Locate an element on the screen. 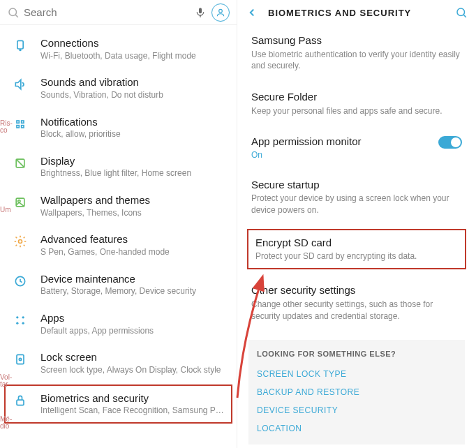  settings-item-advanced: Advanced featuresS Pen, Games, One-hande… is located at coordinates (119, 245).